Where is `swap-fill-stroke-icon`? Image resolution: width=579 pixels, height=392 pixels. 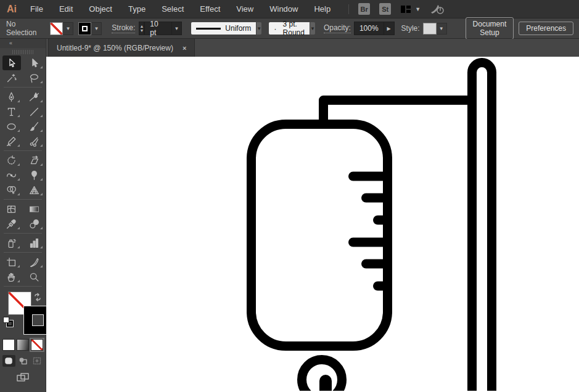 swap-fill-stroke-icon is located at coordinates (38, 297).